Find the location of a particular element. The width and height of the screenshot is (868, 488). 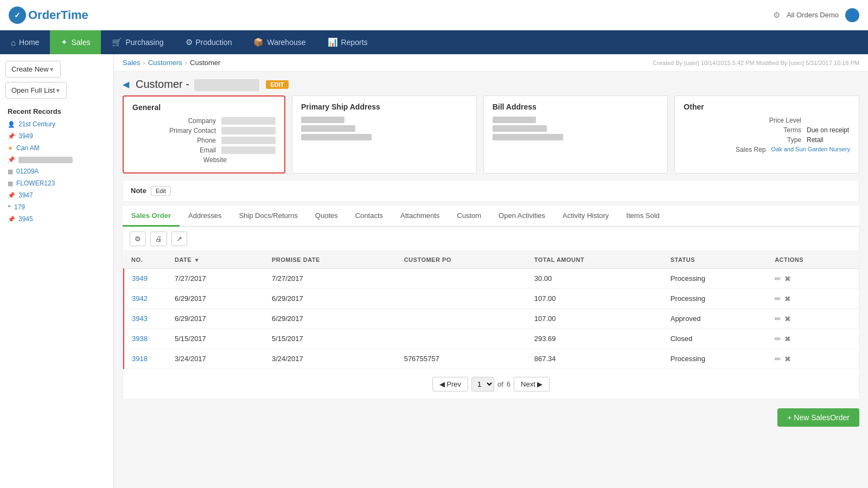

email-value is located at coordinates (248, 150).